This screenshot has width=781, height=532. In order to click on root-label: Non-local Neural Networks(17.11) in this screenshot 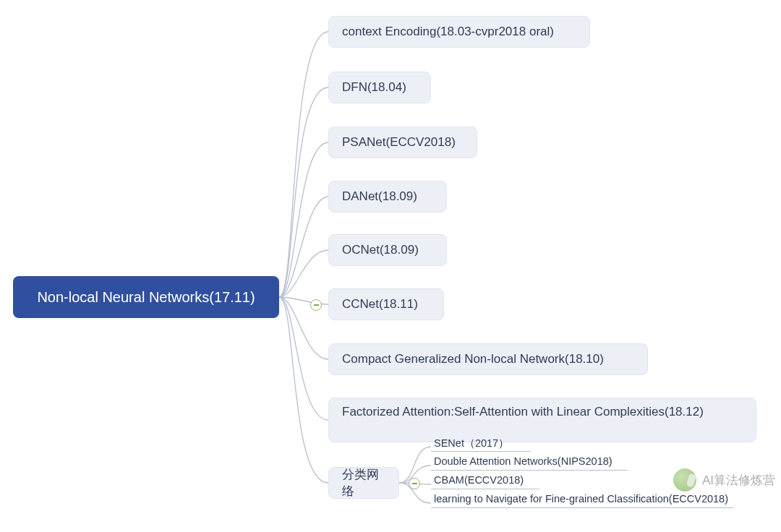, I will do `click(146, 298)`.